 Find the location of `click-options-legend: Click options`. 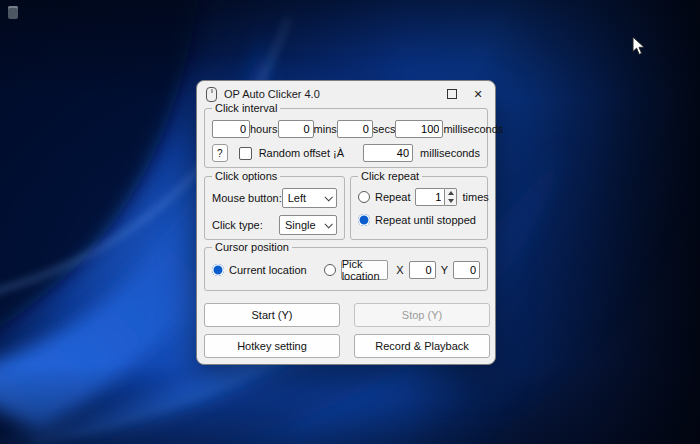

click-options-legend: Click options is located at coordinates (246, 176).